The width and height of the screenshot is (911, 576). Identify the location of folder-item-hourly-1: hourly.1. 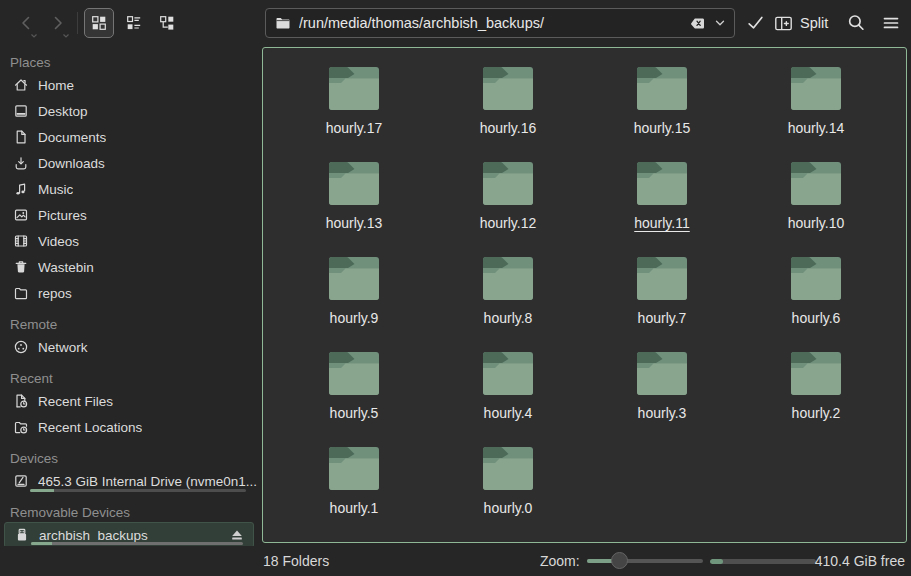
(354, 492).